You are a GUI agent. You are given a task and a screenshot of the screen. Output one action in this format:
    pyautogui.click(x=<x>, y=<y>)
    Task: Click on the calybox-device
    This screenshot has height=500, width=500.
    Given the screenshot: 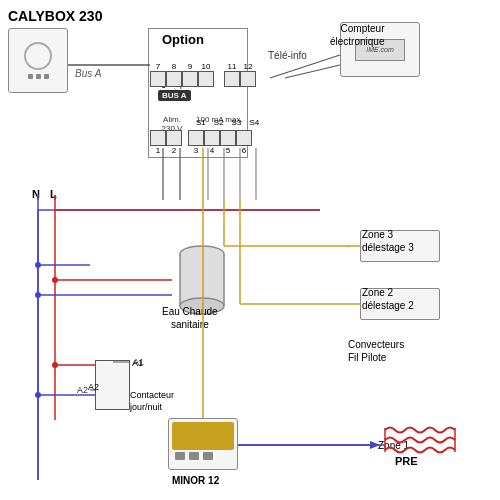 What is the action you would take?
    pyautogui.click(x=38, y=60)
    